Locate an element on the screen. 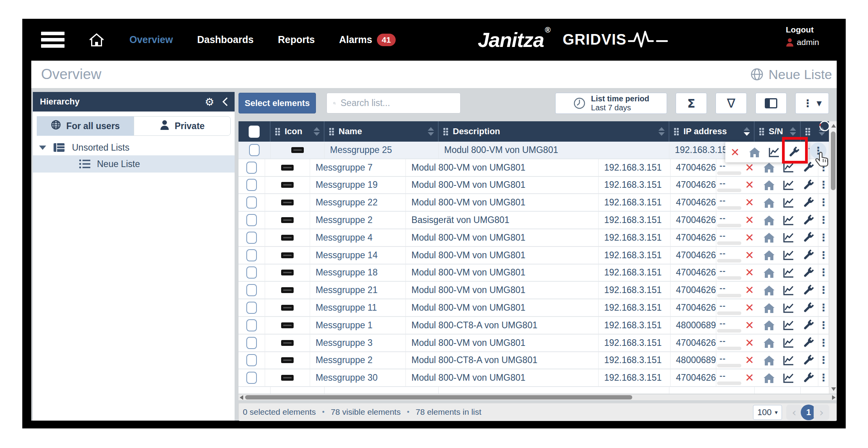 This screenshot has height=448, width=868. table-row: Messgruppe 14 Modul 800-VM von UMG801 19… is located at coordinates (534, 256).